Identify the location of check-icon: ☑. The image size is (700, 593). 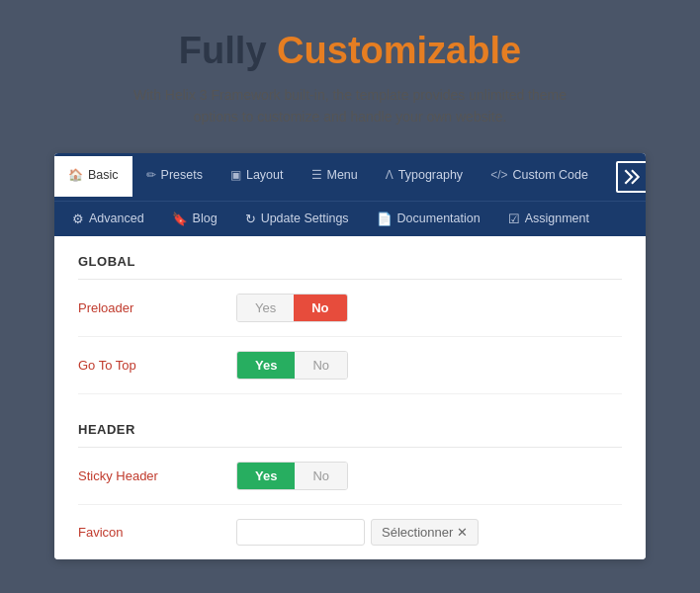
(514, 219).